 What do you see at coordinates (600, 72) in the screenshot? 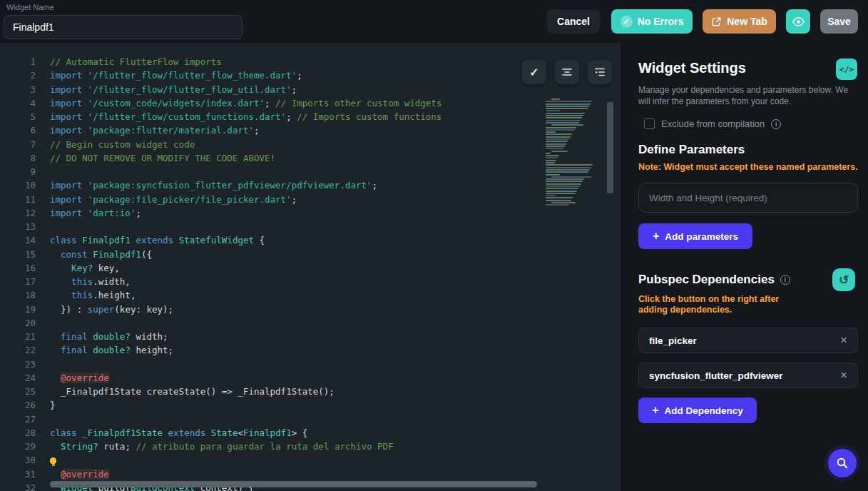
I see `indent-code-button` at bounding box center [600, 72].